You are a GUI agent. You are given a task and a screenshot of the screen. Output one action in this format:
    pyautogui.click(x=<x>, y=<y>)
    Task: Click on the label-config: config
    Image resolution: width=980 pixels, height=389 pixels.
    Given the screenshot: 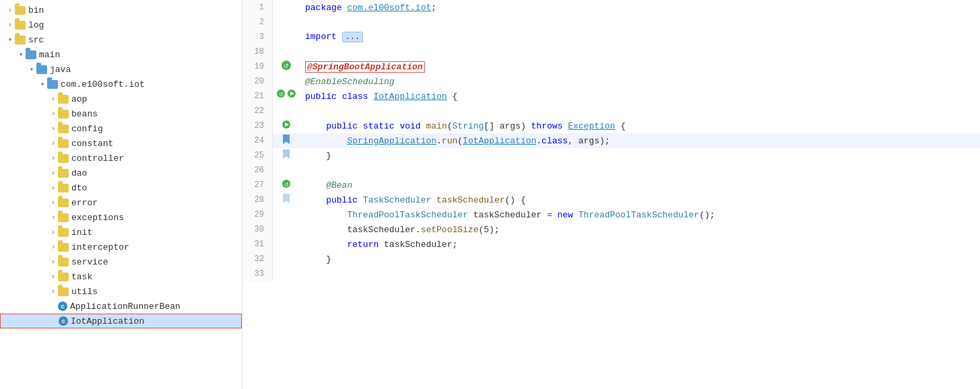 What is the action you would take?
    pyautogui.click(x=88, y=129)
    